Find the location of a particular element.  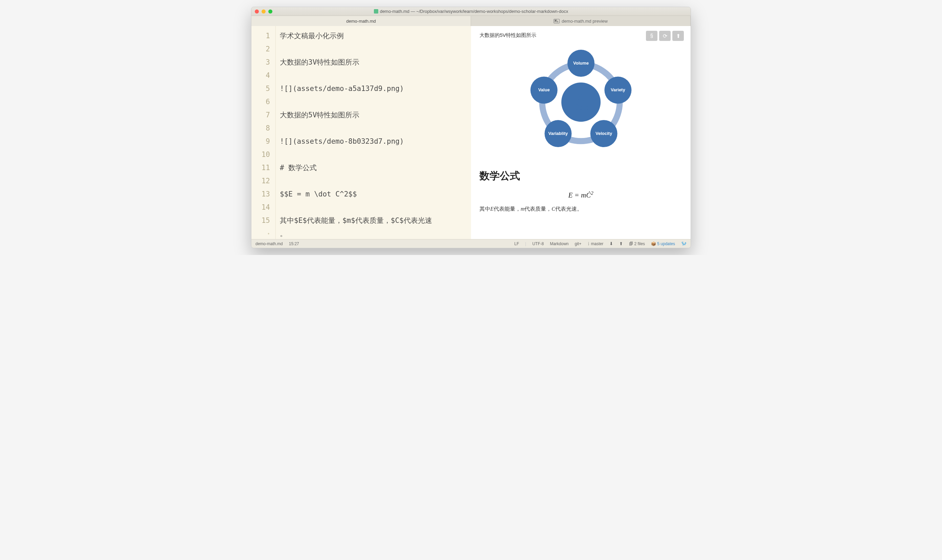

line-gutter: 123456789101112131415•16 is located at coordinates (264, 133).